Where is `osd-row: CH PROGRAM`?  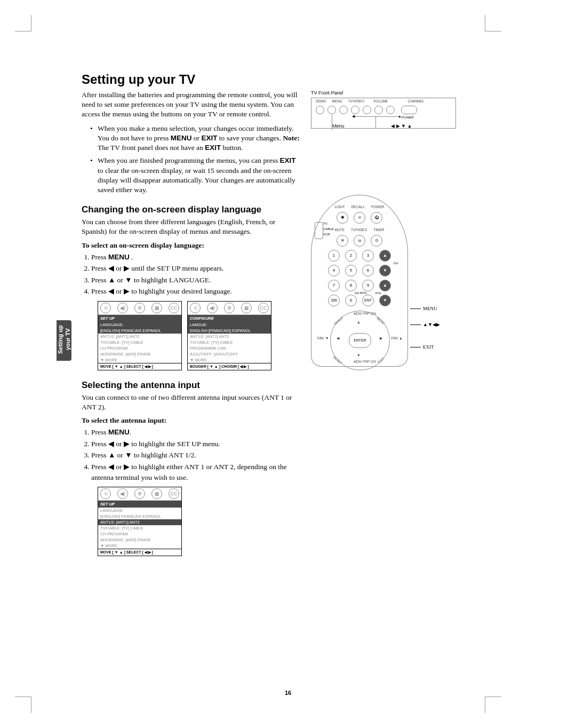
osd-row: CH PROGRAM is located at coordinates (140, 534).